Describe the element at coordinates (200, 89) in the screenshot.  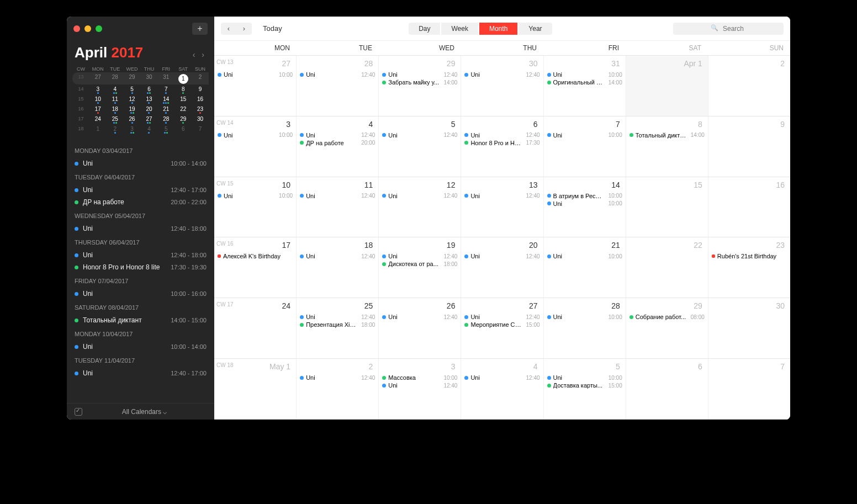
I see `mini-day: 9` at that location.